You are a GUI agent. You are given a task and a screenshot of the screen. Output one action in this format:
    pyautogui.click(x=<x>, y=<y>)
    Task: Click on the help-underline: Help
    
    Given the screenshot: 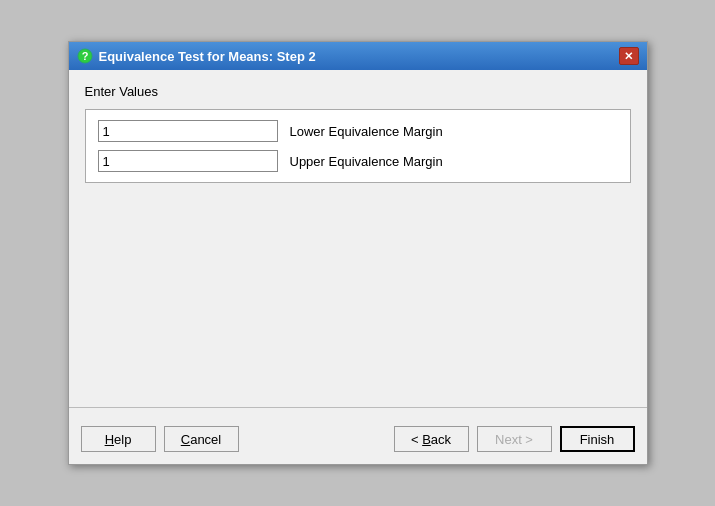 What is the action you would take?
    pyautogui.click(x=118, y=440)
    